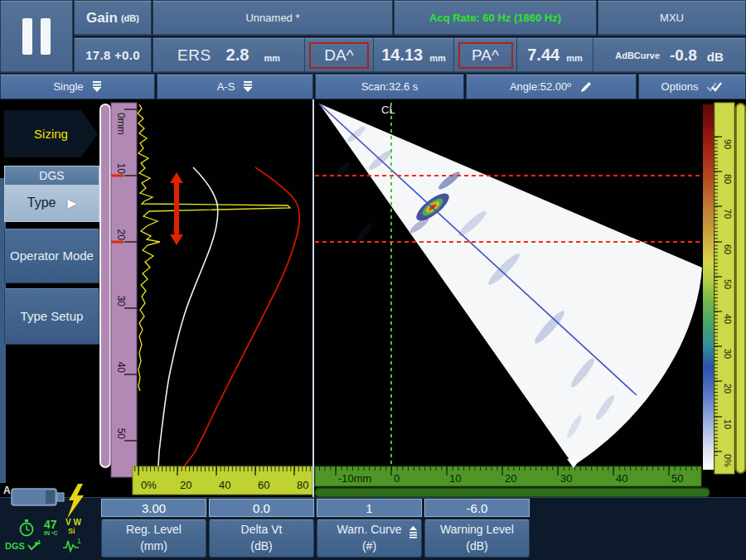 Image resolution: width=746 pixels, height=560 pixels. Describe the element at coordinates (574, 58) in the screenshot. I see `reading-pa-unit: mm` at that location.